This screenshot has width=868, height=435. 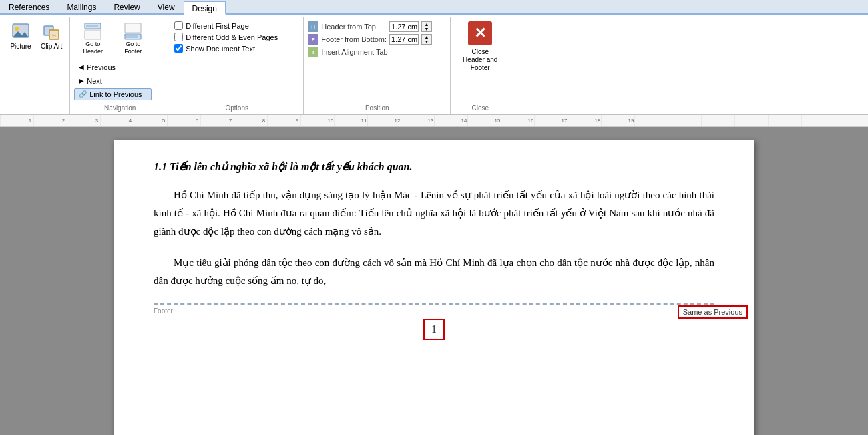 I want to click on next-button: ▶ Next, so click(x=113, y=81).